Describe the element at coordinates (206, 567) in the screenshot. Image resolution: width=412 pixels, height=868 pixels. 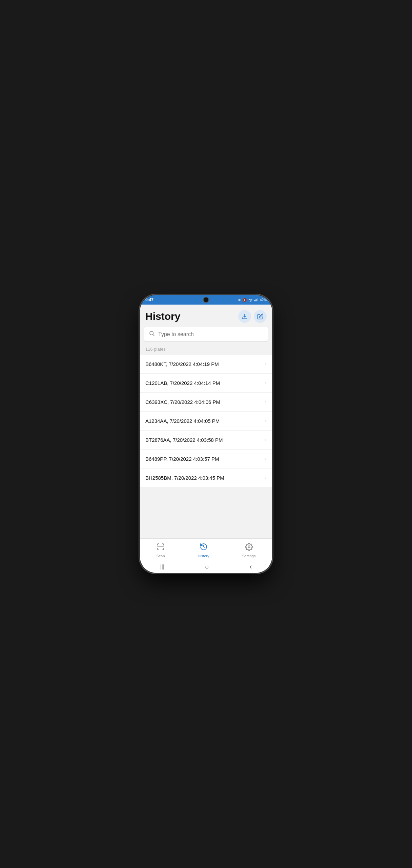
I see `system-nav: ||| ○ ‹` at that location.